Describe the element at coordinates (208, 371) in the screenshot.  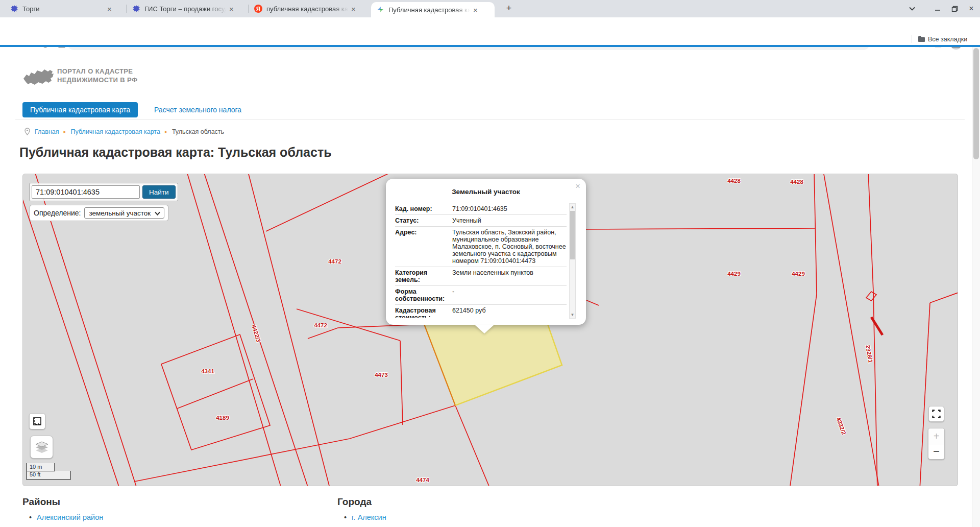
I see `parcel-number-label: 4341` at that location.